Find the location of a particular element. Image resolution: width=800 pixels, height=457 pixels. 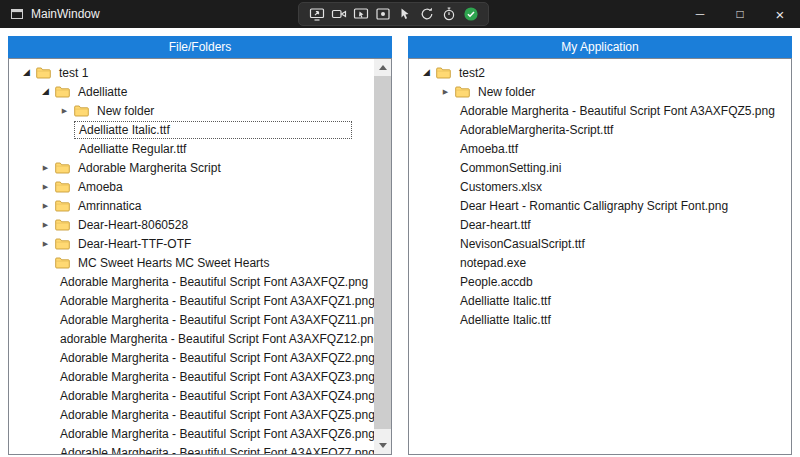

tree-item-label: Customers.xlsx is located at coordinates (501, 187).